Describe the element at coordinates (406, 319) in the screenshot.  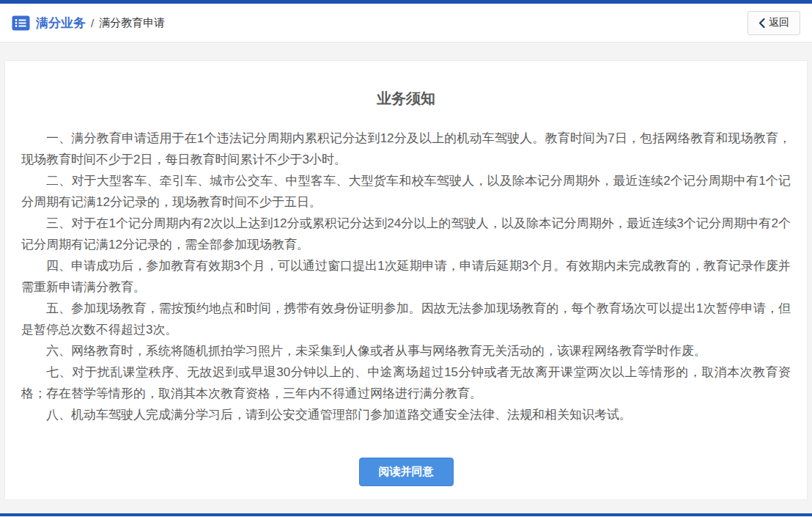
I see `notice-paragraph-5: 五、参加现场教育，需按预约地点和时间，携带有效身份证明参加。因故无法参加现场教育…` at that location.